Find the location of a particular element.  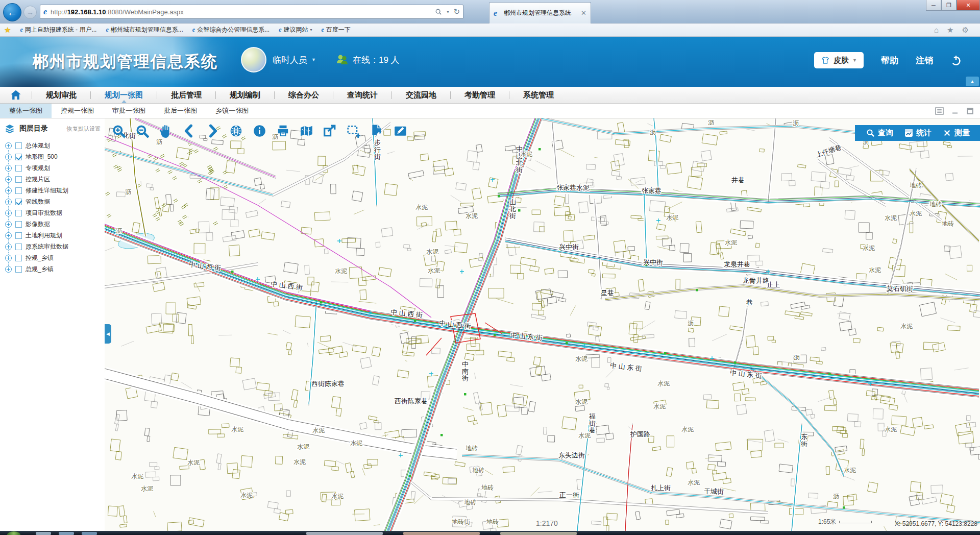

refresh-icon: ↻ is located at coordinates (456, 12).